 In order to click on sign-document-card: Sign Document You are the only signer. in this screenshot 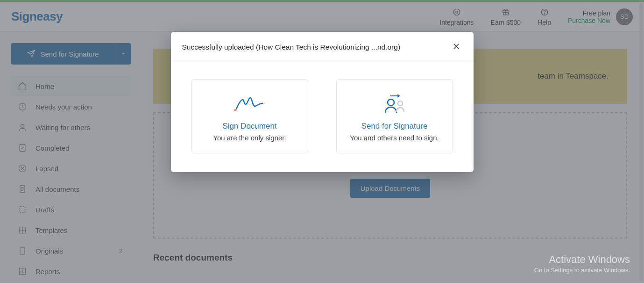, I will do `click(250, 116)`.